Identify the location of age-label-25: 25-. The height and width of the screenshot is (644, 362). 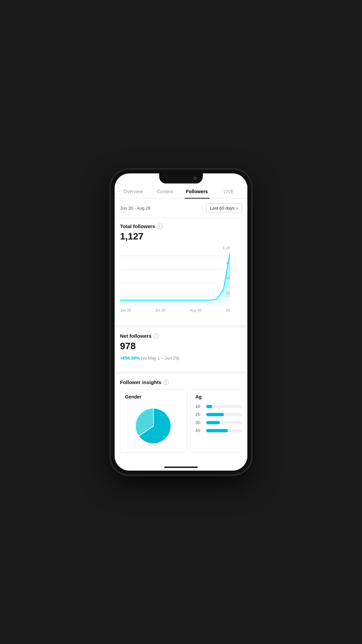
(199, 415).